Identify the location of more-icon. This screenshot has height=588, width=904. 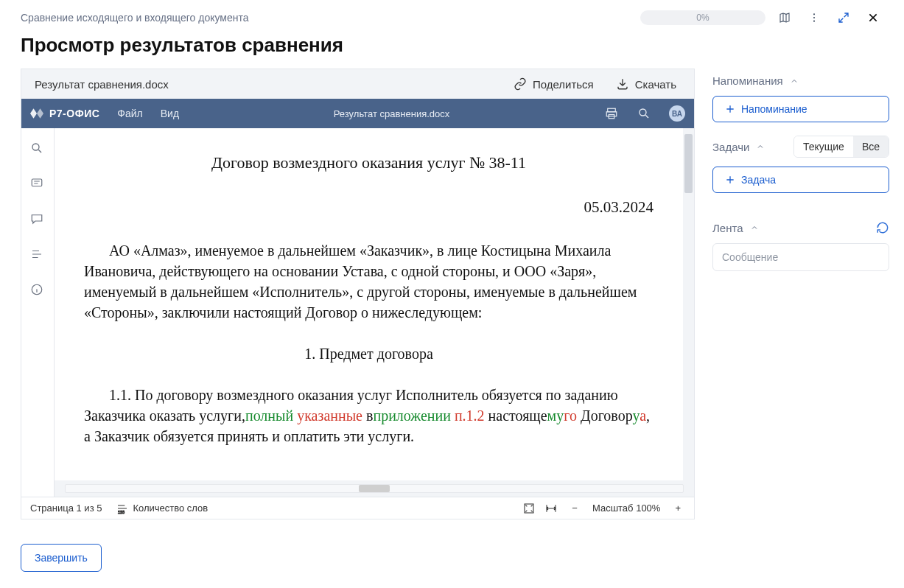
(814, 18).